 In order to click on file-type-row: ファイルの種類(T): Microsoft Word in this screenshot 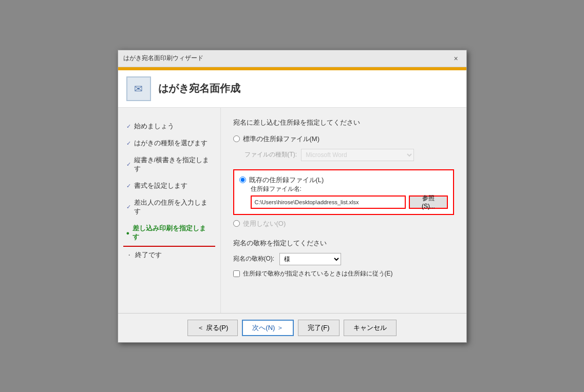, I will do `click(349, 155)`.